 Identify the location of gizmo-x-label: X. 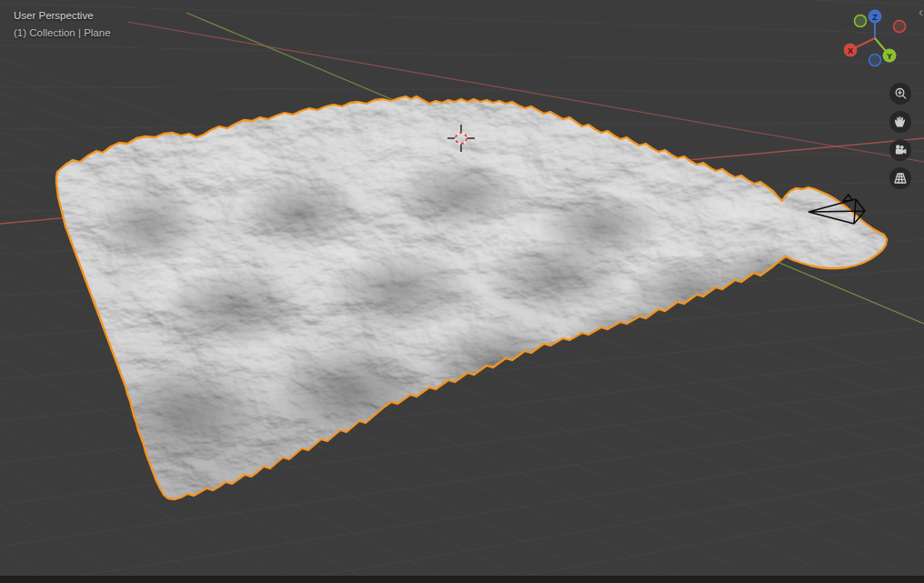
(850, 51).